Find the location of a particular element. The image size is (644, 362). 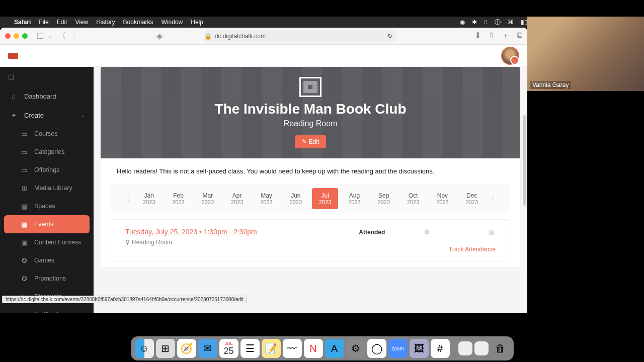

shield-icon: ▣ is located at coordinates (24, 242).